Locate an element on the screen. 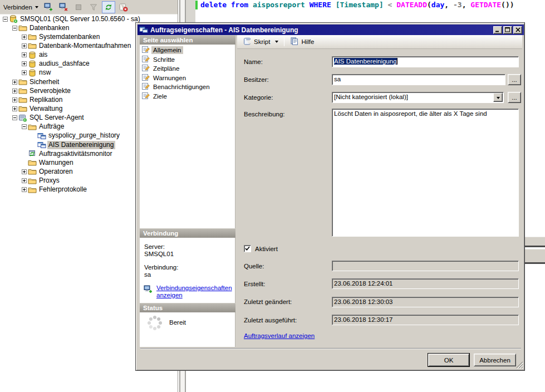 This screenshot has height=392, width=545. tree-item-label: Aufträge is located at coordinates (52, 127).